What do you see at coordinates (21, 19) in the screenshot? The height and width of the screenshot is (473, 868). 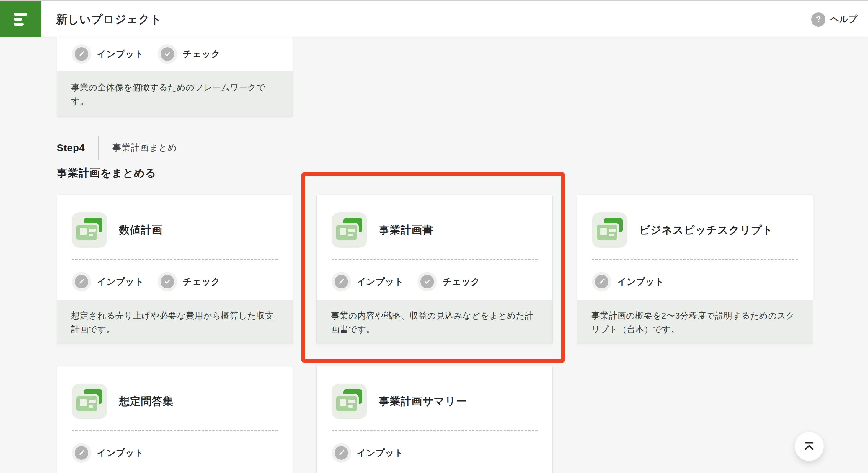 I see `menu-button` at bounding box center [21, 19].